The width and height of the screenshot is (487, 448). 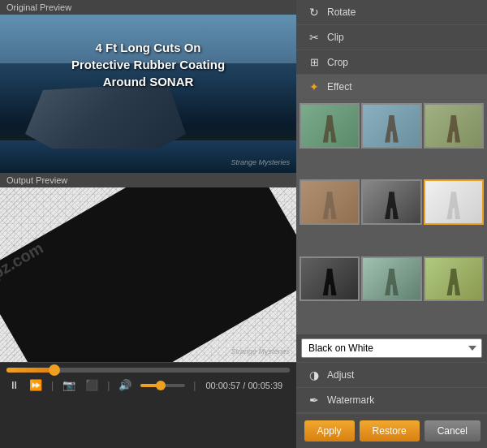 I want to click on controls-bar: ⏸ ⏩ | 📷 ⬛ | 🔊 | 00:00:57 / 00:05:39, so click(x=148, y=405).